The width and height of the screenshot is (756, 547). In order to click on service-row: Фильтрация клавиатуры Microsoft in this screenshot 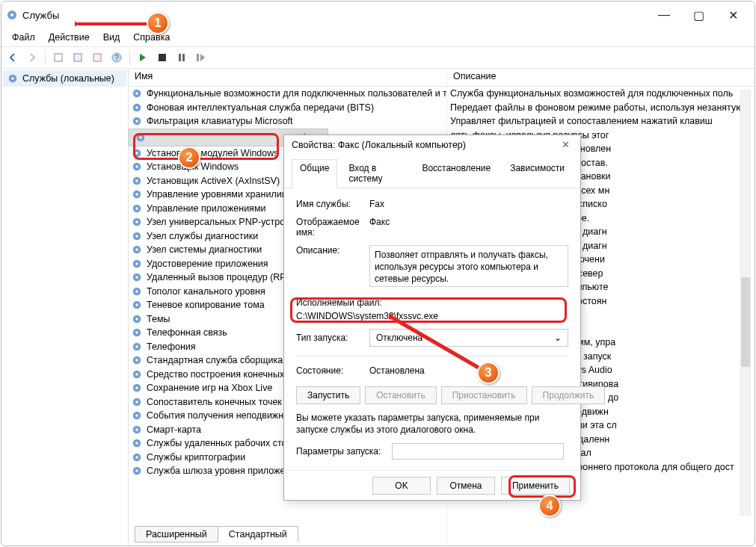, I will do `click(287, 121)`.